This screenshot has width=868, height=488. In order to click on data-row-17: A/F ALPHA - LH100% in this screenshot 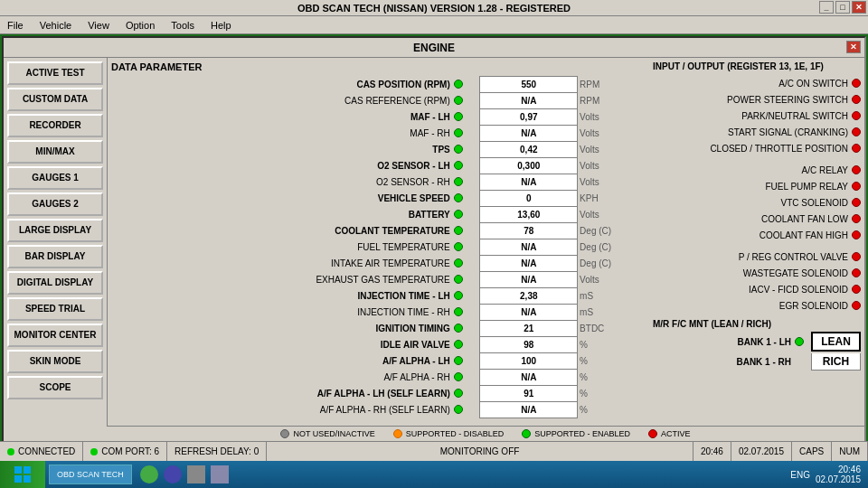, I will do `click(378, 361)`.